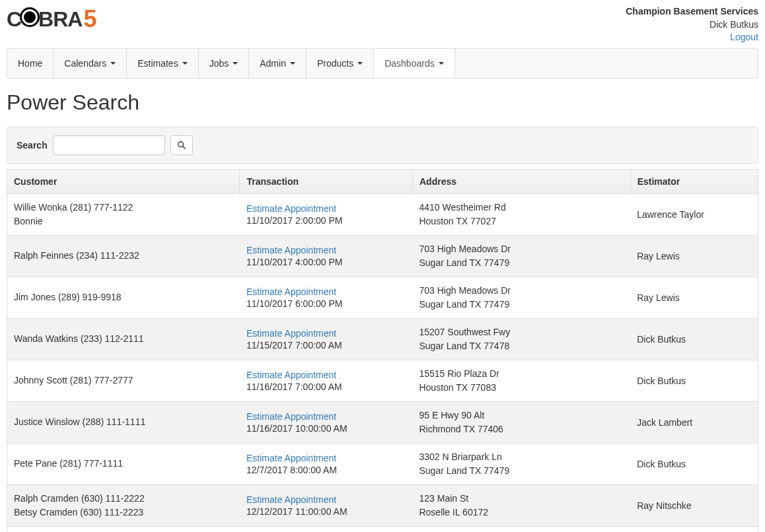 The width and height of the screenshot is (765, 532). Describe the element at coordinates (383, 422) in the screenshot. I see `table-row: Justice Winslow (288) 111-1111Estimate A…` at that location.